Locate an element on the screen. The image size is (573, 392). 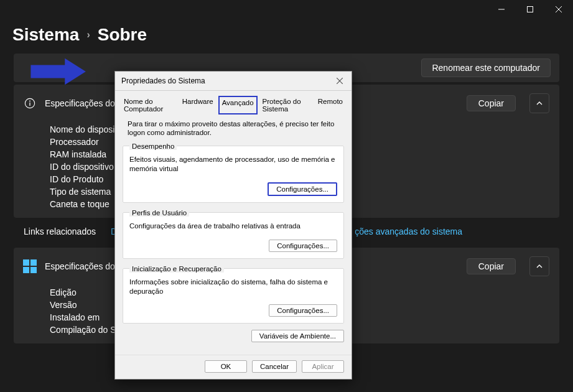
user-profiles-group: Perfis de Usuário Configurações da área … is located at coordinates (233, 234).